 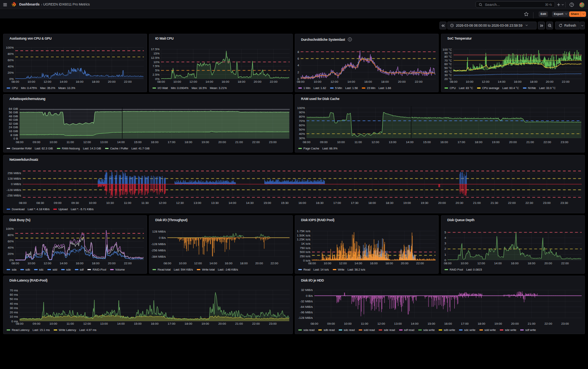 I want to click on svg-text: 250 io/s, so click(x=305, y=256).